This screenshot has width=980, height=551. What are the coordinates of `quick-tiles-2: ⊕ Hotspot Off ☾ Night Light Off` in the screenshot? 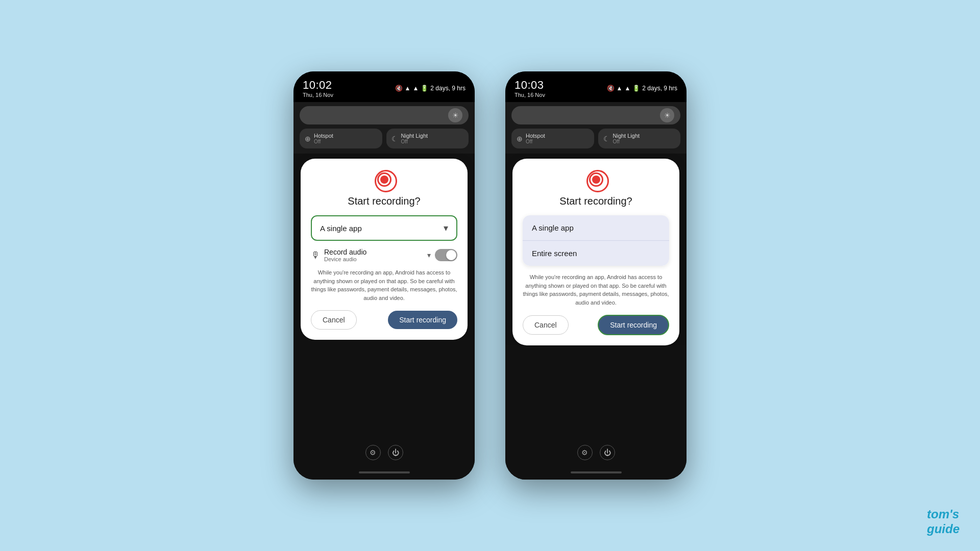 It's located at (596, 139).